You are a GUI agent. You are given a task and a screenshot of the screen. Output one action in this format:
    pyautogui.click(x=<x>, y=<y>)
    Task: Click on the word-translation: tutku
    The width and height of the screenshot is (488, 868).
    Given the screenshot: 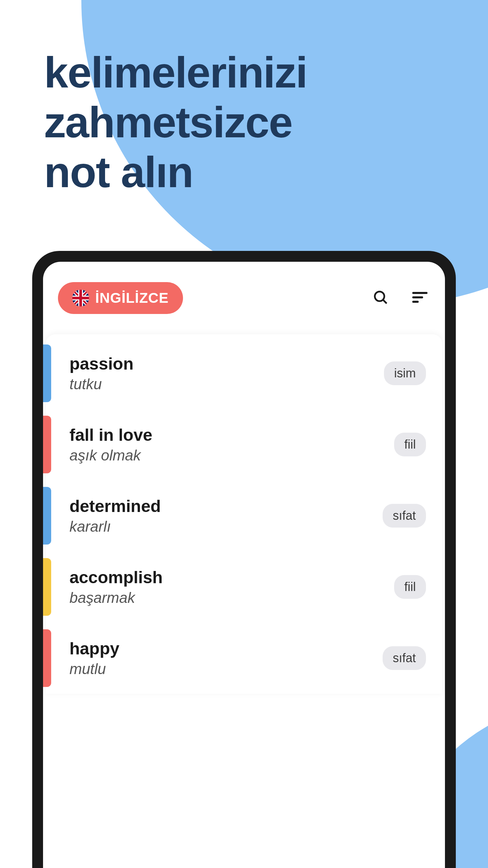 What is the action you would take?
    pyautogui.click(x=102, y=384)
    